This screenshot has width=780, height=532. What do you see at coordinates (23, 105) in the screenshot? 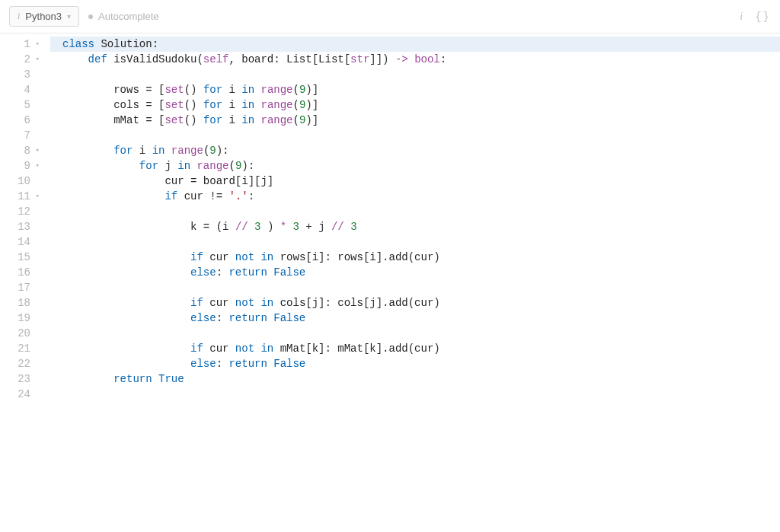
I see `gutter-line: 5` at bounding box center [23, 105].